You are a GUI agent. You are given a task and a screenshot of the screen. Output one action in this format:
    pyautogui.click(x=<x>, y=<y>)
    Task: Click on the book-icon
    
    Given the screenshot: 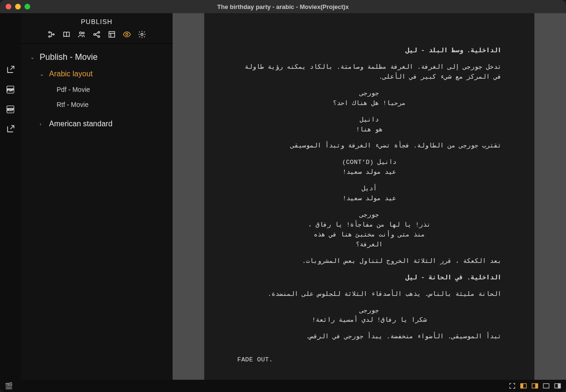 What is the action you would take?
    pyautogui.click(x=67, y=34)
    